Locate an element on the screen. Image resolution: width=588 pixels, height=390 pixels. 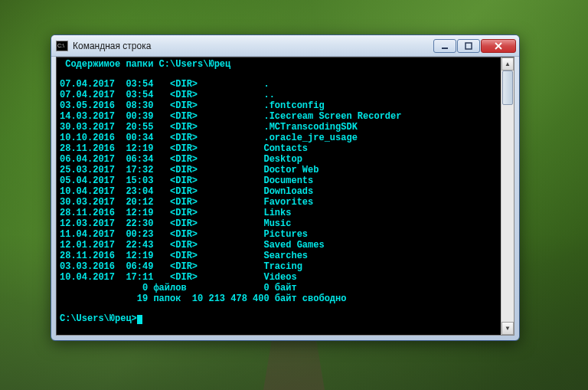
dir-entry: 11.04.2017 00:23 <DIR> Pictures is located at coordinates (279, 234).